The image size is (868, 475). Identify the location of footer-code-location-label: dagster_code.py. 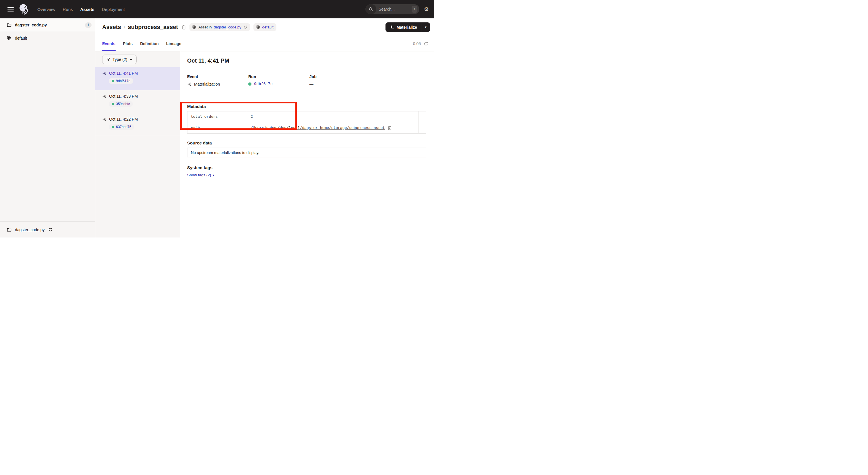
(30, 230).